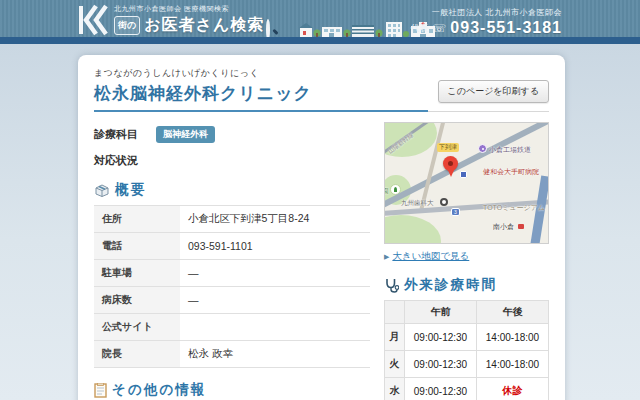  What do you see at coordinates (467, 389) in the screenshot?
I see `hours-row: 水09:00-12:30休診` at bounding box center [467, 389].